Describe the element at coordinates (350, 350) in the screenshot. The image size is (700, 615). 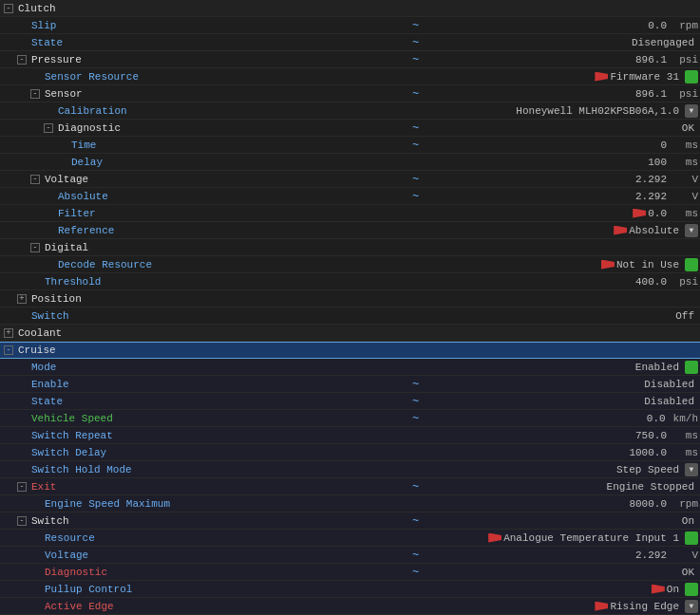
I see `tree-row-cruise: -Cruise` at that location.